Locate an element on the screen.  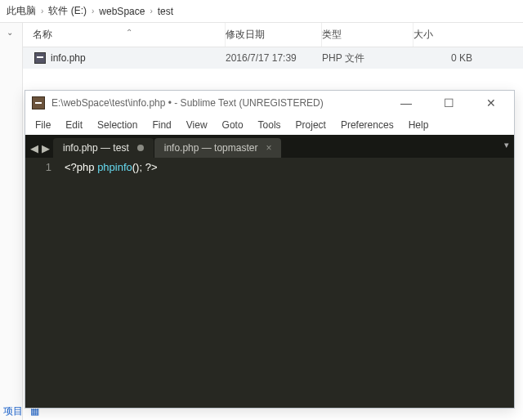
status-items-label: 项目 is located at coordinates (13, 411).